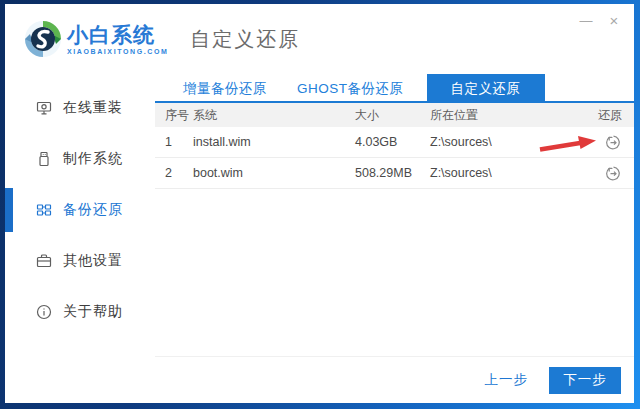 The width and height of the screenshot is (640, 409). Describe the element at coordinates (392, 142) in the screenshot. I see `row-size: 4.03GB` at that location.